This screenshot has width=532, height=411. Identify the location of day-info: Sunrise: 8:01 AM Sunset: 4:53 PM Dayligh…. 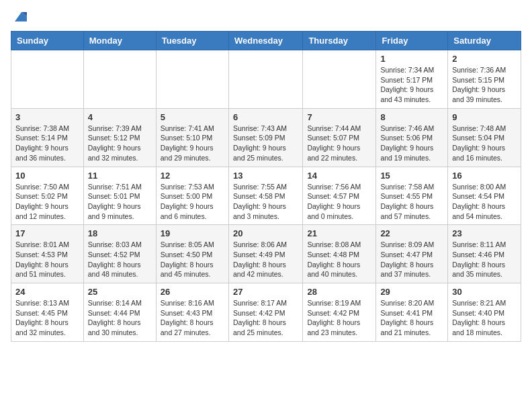
(47, 259).